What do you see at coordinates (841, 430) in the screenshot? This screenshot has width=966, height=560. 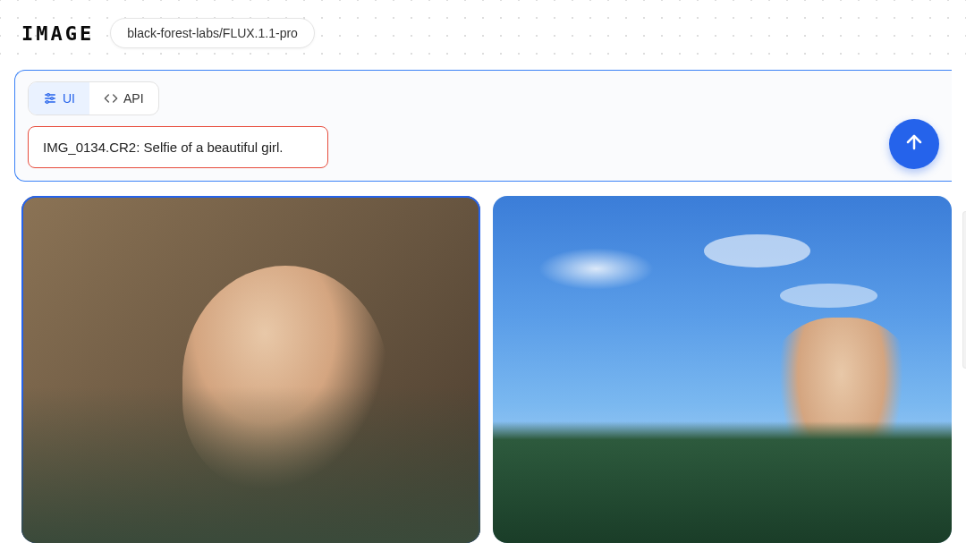 I see `figure-placeholder` at bounding box center [841, 430].